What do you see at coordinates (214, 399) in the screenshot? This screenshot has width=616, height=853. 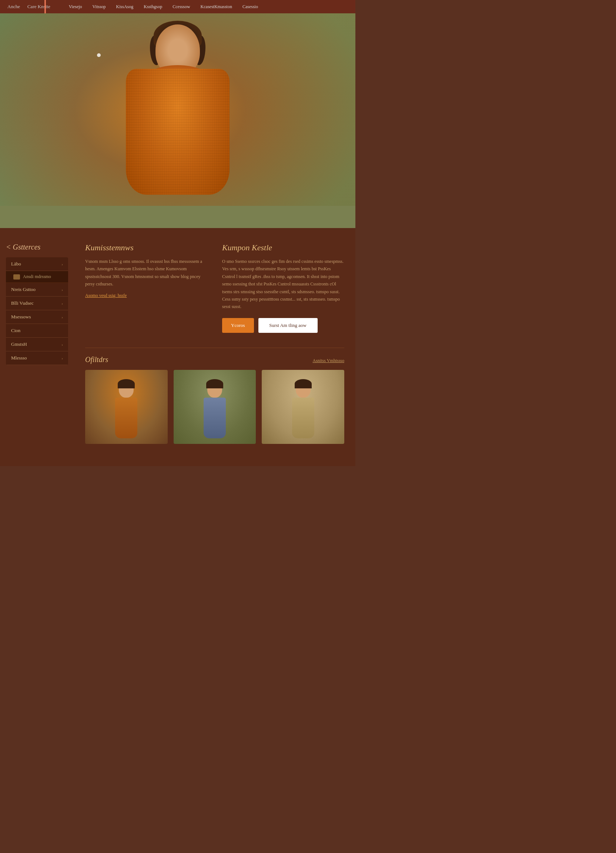 I see `offers-section: Ofiltdrs Asnitss Vmhtssso` at bounding box center [214, 399].